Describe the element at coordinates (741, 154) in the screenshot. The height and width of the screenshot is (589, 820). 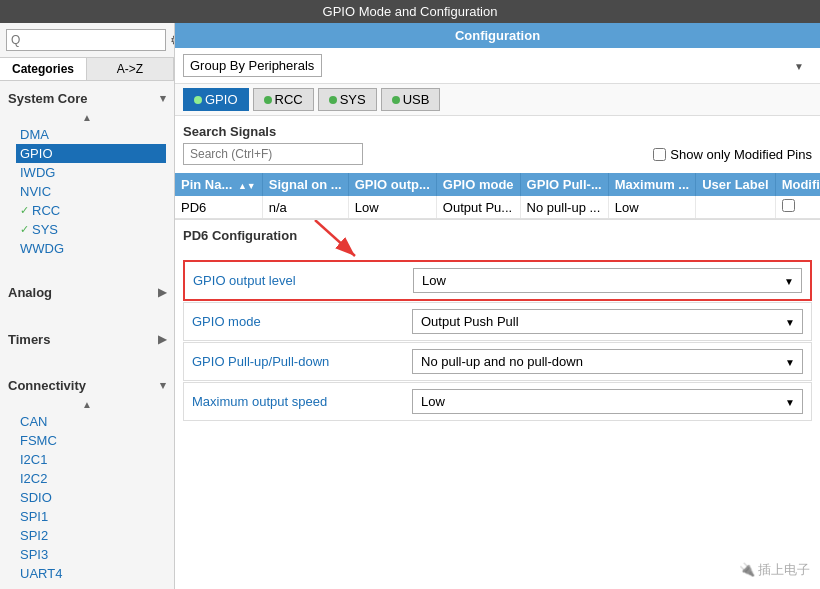
I see `show-modified-label: Show only Modified Pins` at that location.